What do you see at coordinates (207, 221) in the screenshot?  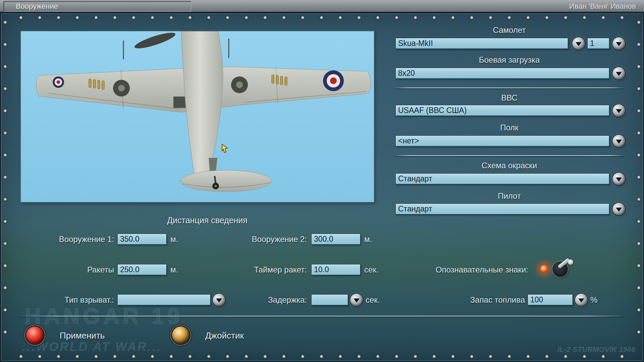 I see `convergence-title: Дистанция сведения` at bounding box center [207, 221].